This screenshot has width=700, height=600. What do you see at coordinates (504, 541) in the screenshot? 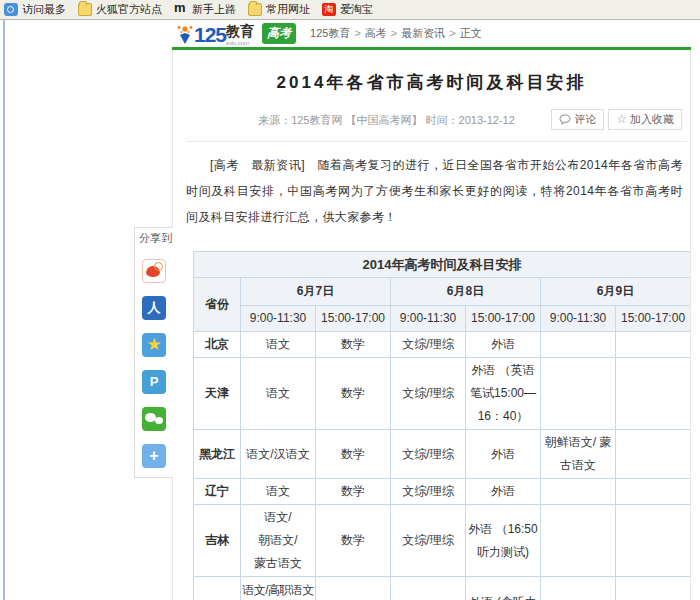
I see `subject-cell: 外语 （16:50 听力测试)` at bounding box center [504, 541].